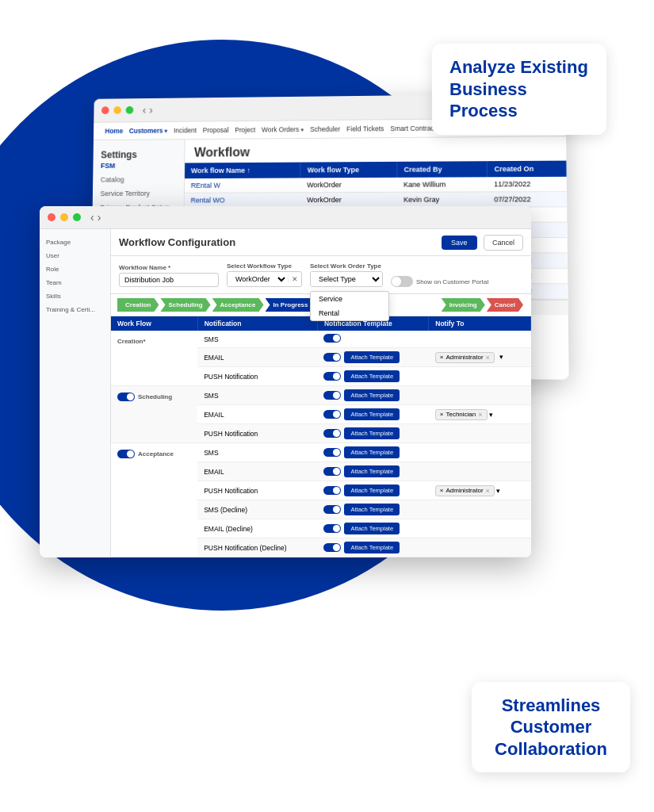 This screenshot has height=812, width=654. Describe the element at coordinates (350, 313) in the screenshot. I see `dropdown-option-rental: Rental` at that location.